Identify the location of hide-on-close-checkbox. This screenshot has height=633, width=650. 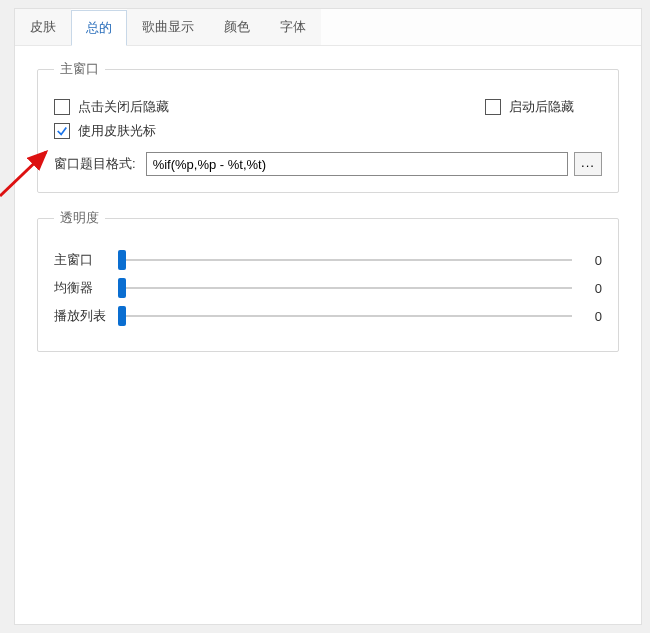
(62, 107).